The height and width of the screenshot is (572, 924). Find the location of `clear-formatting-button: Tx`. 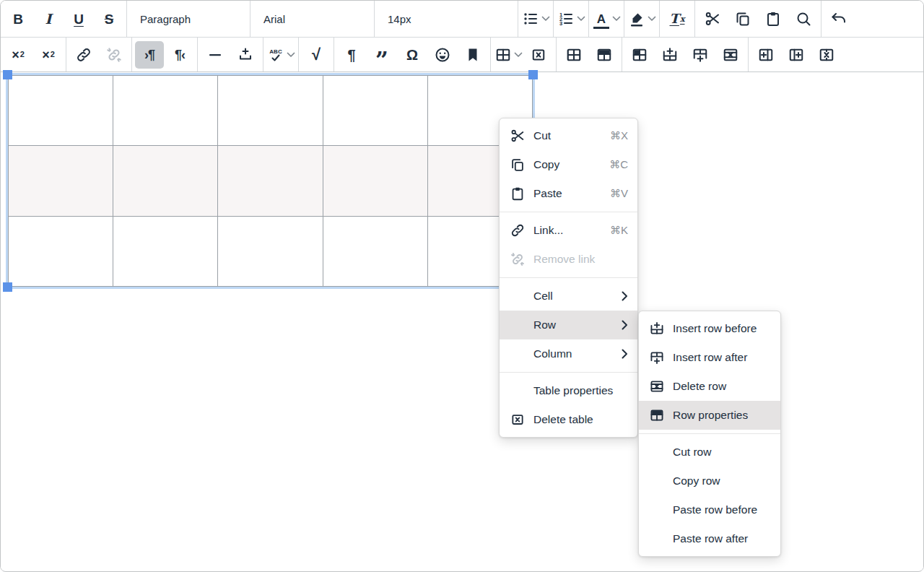

clear-formatting-button: Tx is located at coordinates (677, 19).